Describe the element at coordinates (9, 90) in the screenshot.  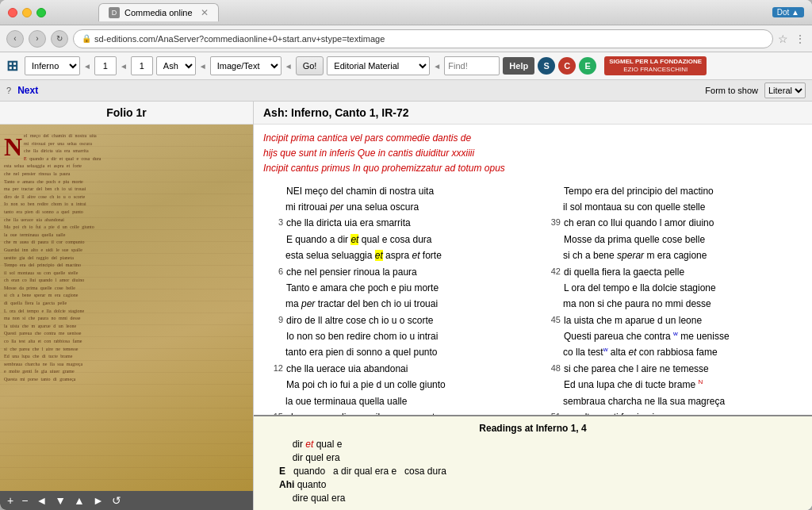
I see `question-icon: ?` at that location.